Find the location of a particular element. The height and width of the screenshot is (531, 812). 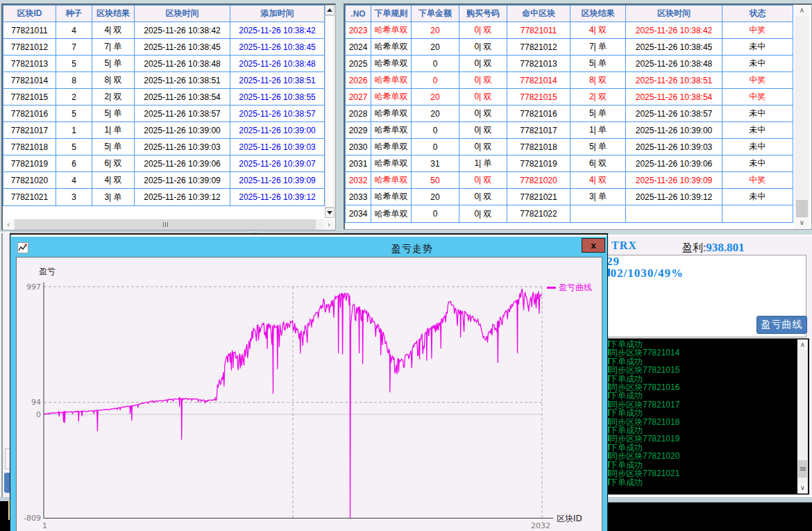

column-header: .NO is located at coordinates (358, 14).